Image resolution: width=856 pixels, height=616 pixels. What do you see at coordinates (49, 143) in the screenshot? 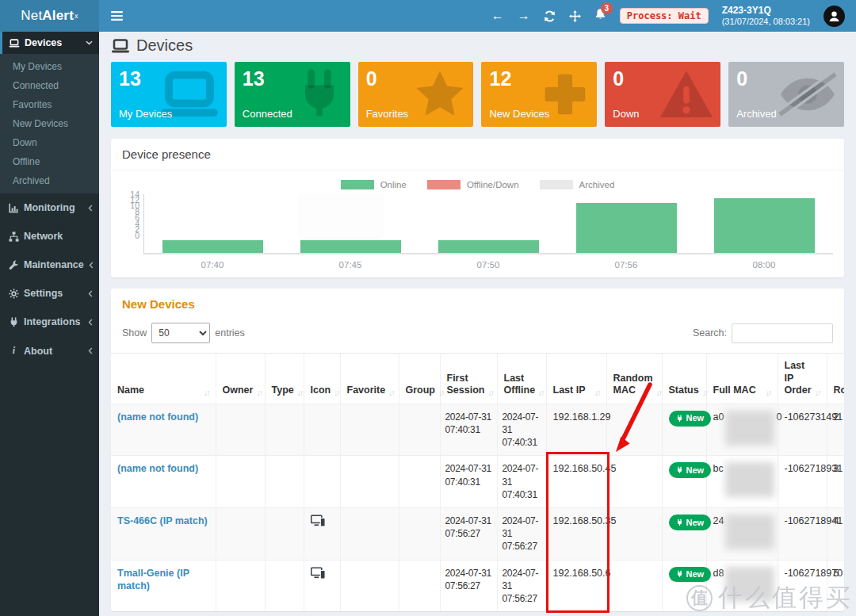
I see `sidebar-item-down: Down` at bounding box center [49, 143].